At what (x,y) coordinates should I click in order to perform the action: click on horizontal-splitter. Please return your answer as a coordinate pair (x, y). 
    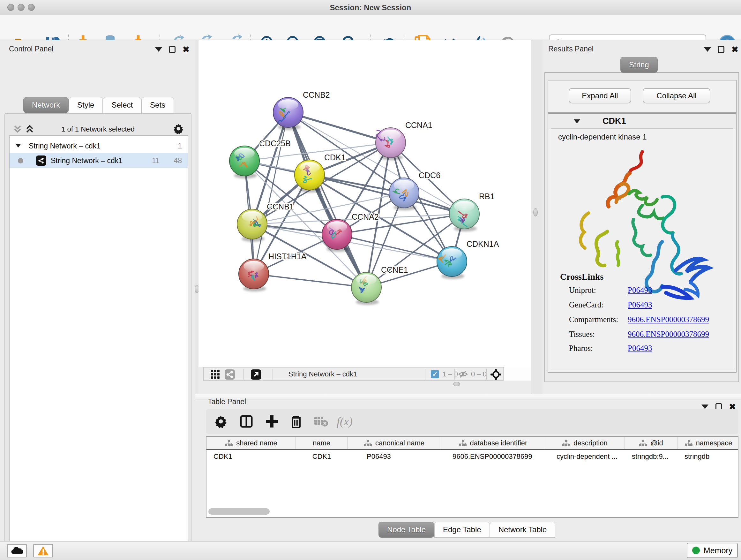
    Looking at the image, I should click on (468, 397).